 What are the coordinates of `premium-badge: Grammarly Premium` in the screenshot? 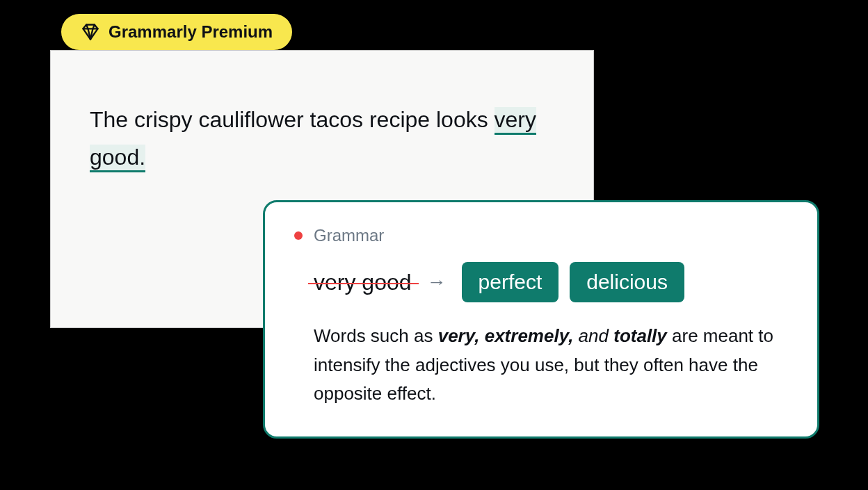 It's located at (177, 32).